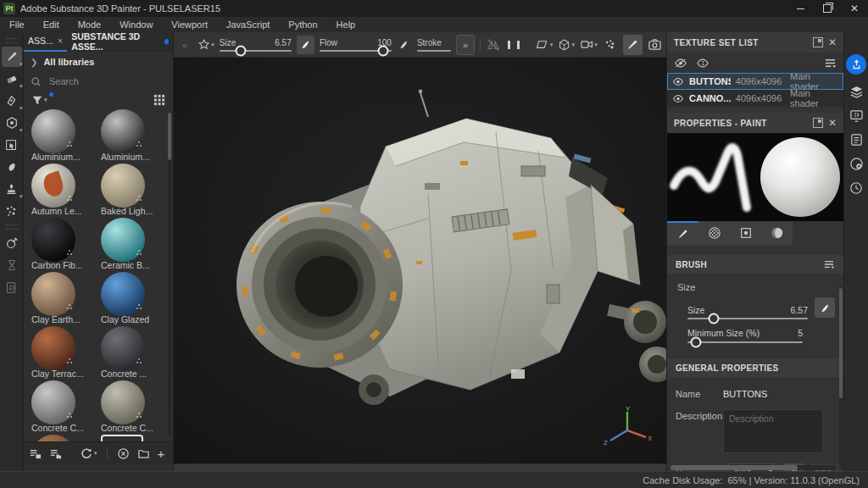 This screenshot has height=488, width=868. I want to click on menu-javascript: JavaScript, so click(248, 25).